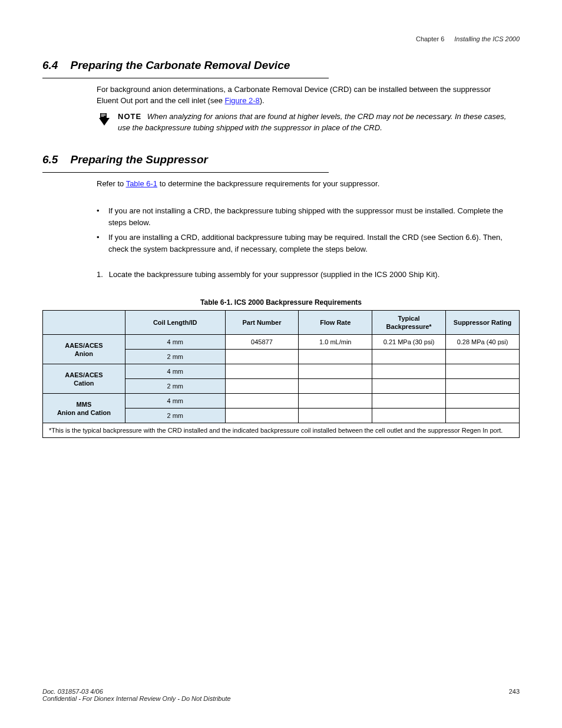  I want to click on figure-link-2-8: Figure 2-8, so click(243, 100).